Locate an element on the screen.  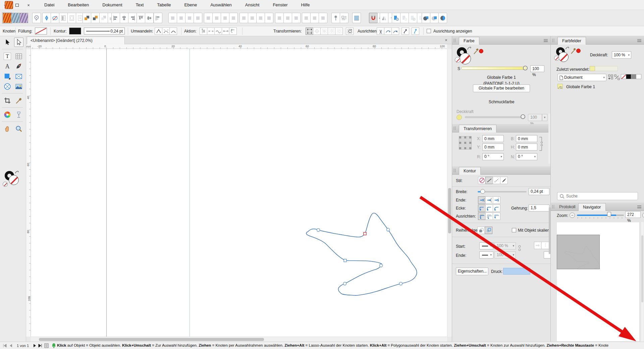
menu-tabelle: Tabelle is located at coordinates (164, 5).